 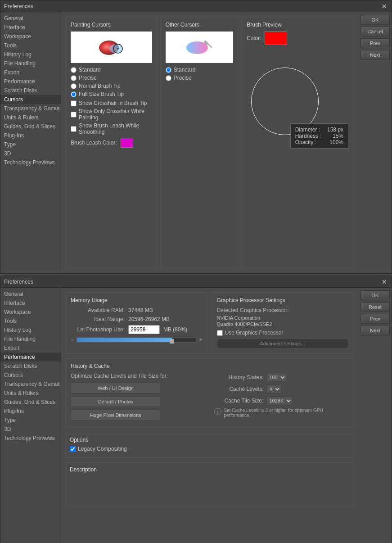 What do you see at coordinates (274, 389) in the screenshot?
I see `cache-levels-select: 4` at bounding box center [274, 389].